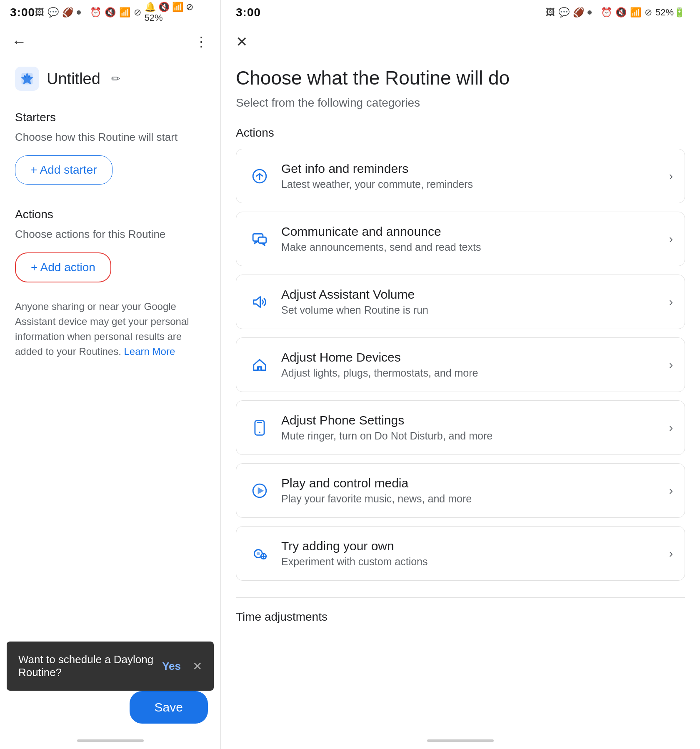  I want to click on dot-indicator, so click(78, 12).